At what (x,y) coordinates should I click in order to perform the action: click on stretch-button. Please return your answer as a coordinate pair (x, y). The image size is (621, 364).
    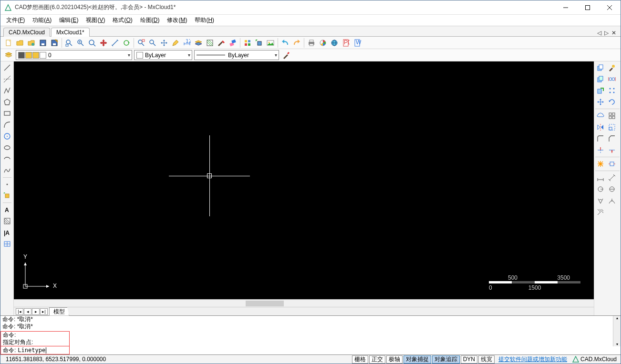
    Looking at the image, I should click on (612, 164).